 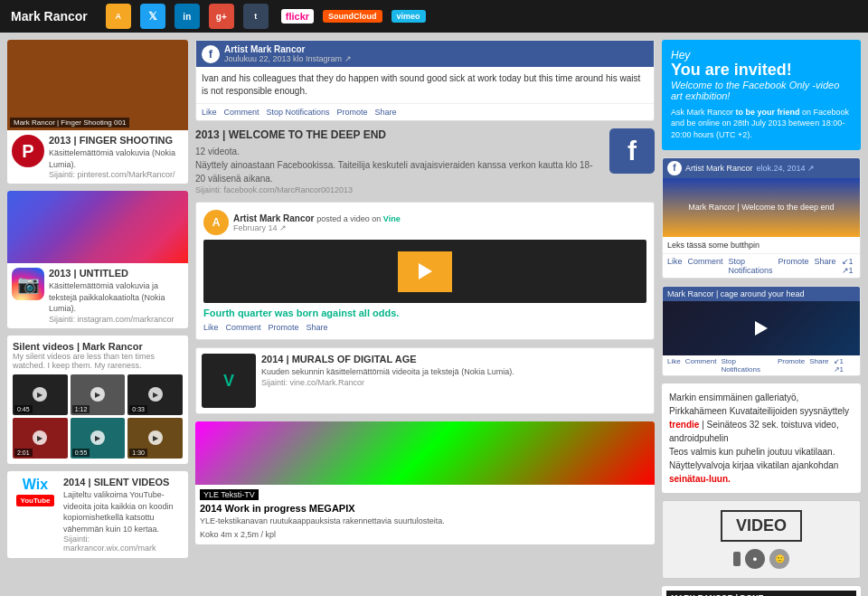 I want to click on vine-murals-info: 2014 | MURALS OF DIGITAL AGE Kuuden seku…, so click(x=388, y=371).